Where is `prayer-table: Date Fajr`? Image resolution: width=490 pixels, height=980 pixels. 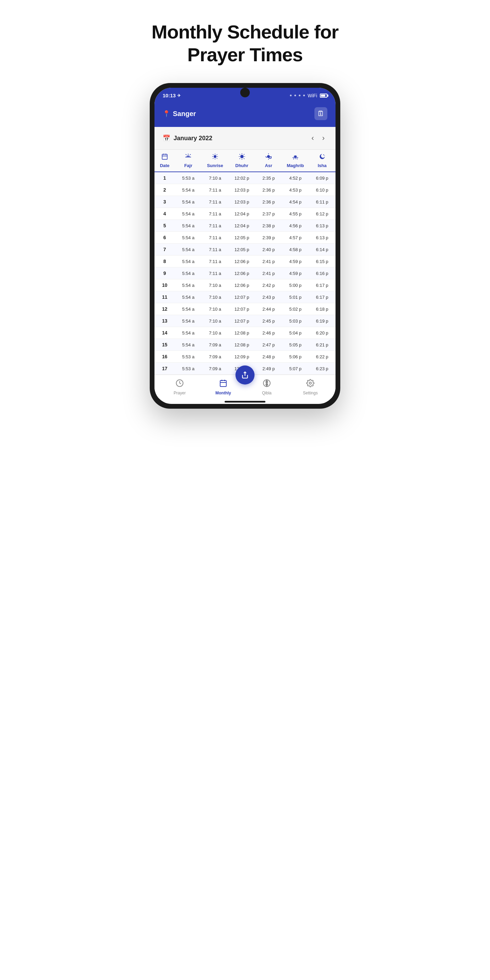
prayer-table: Date Fajr is located at coordinates (245, 262).